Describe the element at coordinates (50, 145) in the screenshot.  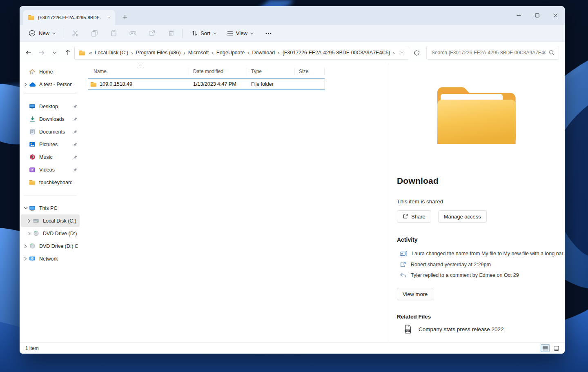
I see `sidebar-item-pictures: Pictures` at that location.